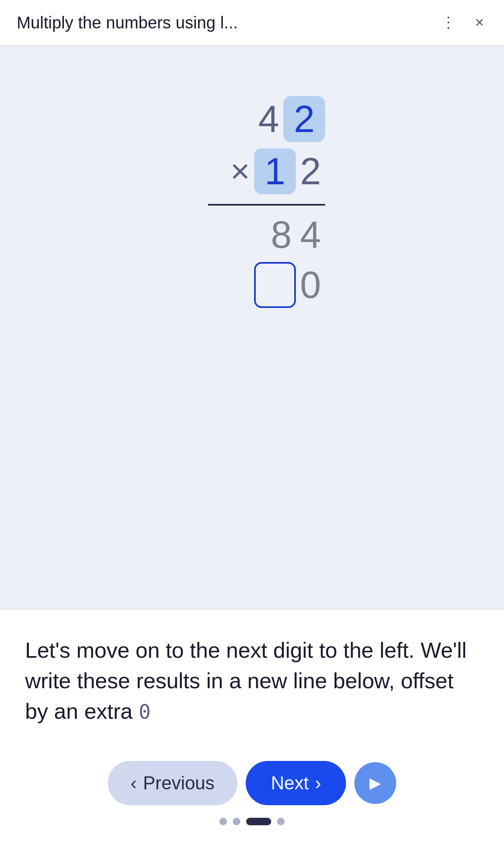 This screenshot has height=842, width=504. What do you see at coordinates (252, 783) in the screenshot?
I see `navigation-buttons: ‹ Previous Next › ▶` at bounding box center [252, 783].